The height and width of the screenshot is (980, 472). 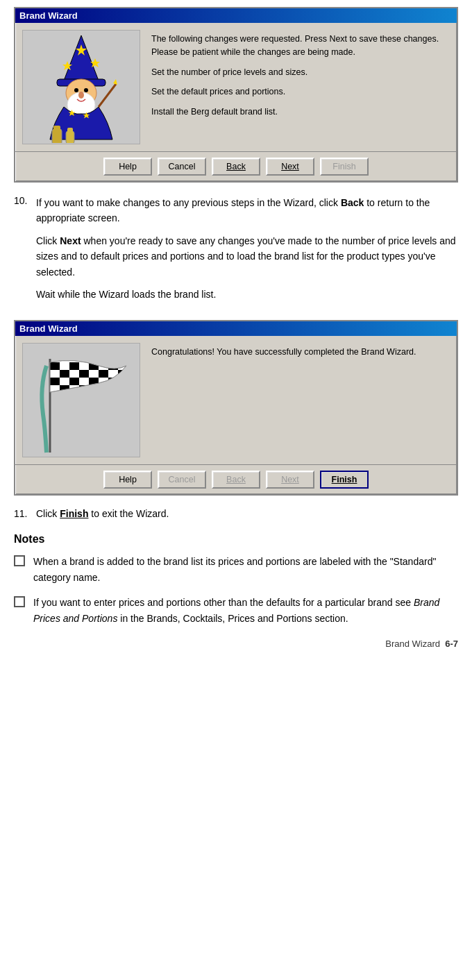 What do you see at coordinates (299, 92) in the screenshot?
I see `dialog1-item2: Set the default prices and portions.` at bounding box center [299, 92].